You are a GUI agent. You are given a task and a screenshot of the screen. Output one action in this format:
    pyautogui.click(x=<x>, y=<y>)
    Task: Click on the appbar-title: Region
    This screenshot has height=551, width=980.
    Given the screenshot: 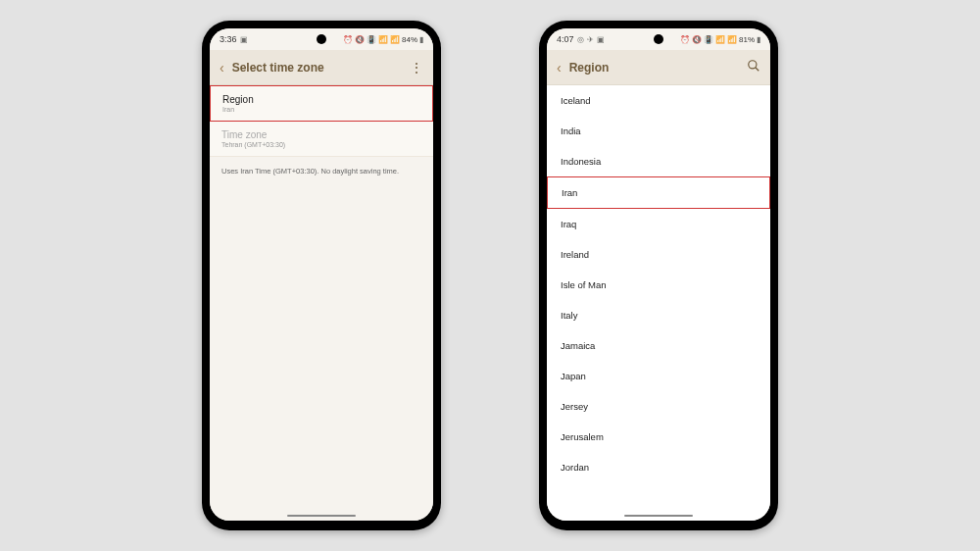 What is the action you would take?
    pyautogui.click(x=659, y=68)
    